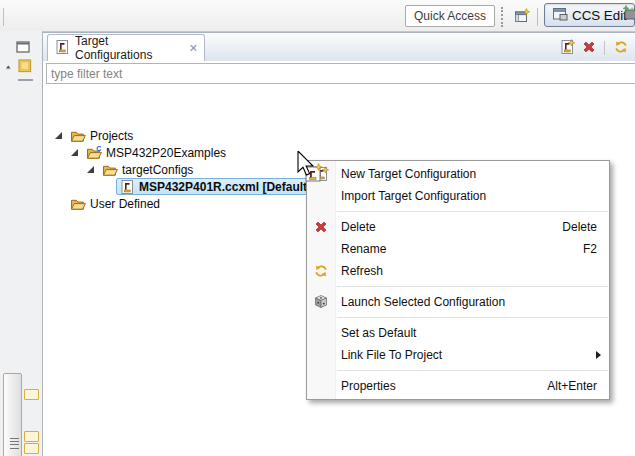  I want to click on ccs-project-folder-icon: C, so click(94, 153).